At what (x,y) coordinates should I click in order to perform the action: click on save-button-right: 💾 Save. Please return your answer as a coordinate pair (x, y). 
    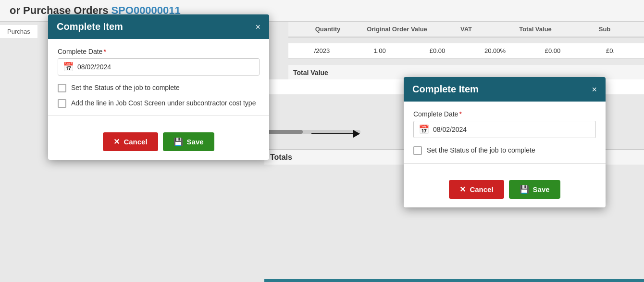
    Looking at the image, I should click on (534, 190).